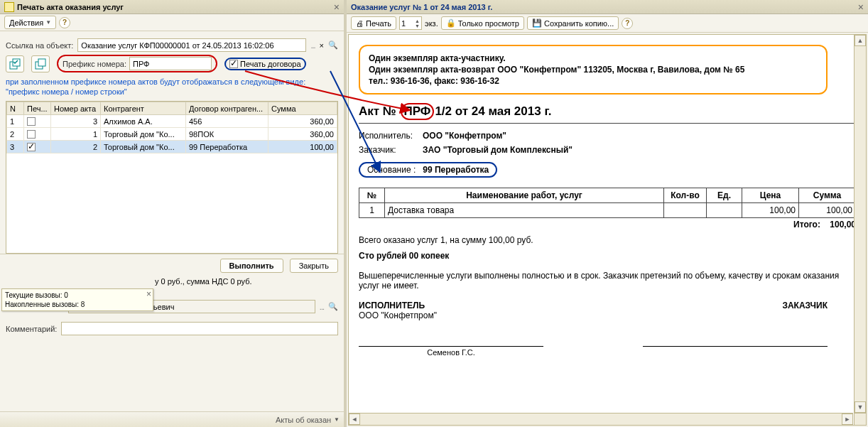 The image size is (868, 427). I want to click on comment-field, so click(200, 328).